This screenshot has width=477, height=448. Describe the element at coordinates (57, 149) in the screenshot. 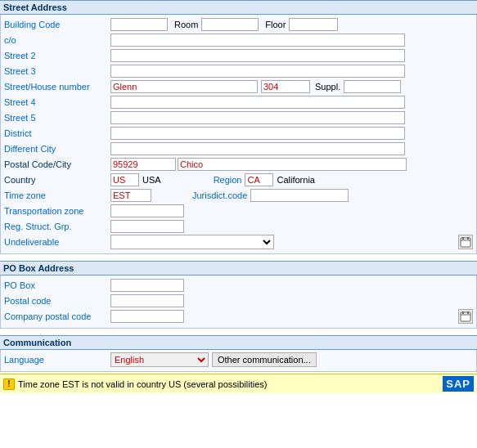

I see `different-city-label: Different City` at that location.